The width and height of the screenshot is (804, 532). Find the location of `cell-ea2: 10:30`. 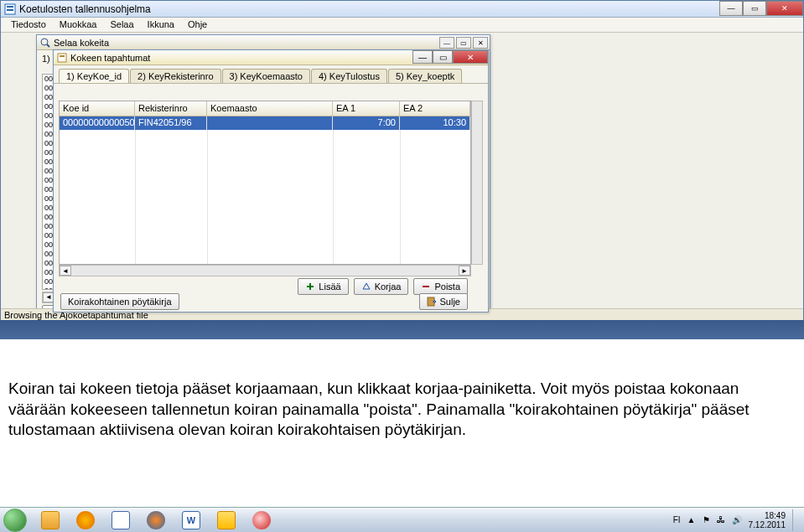

cell-ea2: 10:30 is located at coordinates (435, 123).